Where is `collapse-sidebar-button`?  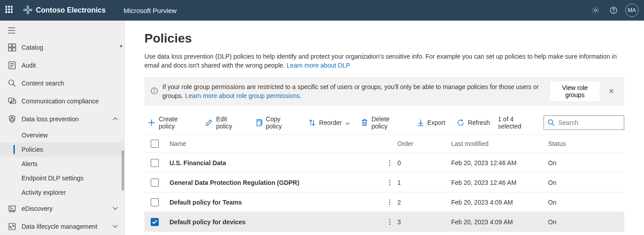 collapse-sidebar-button is located at coordinates (62, 30).